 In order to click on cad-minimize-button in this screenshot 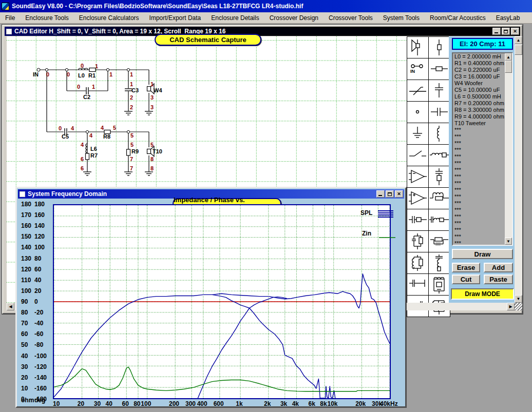, I will do `click(497, 31)`.